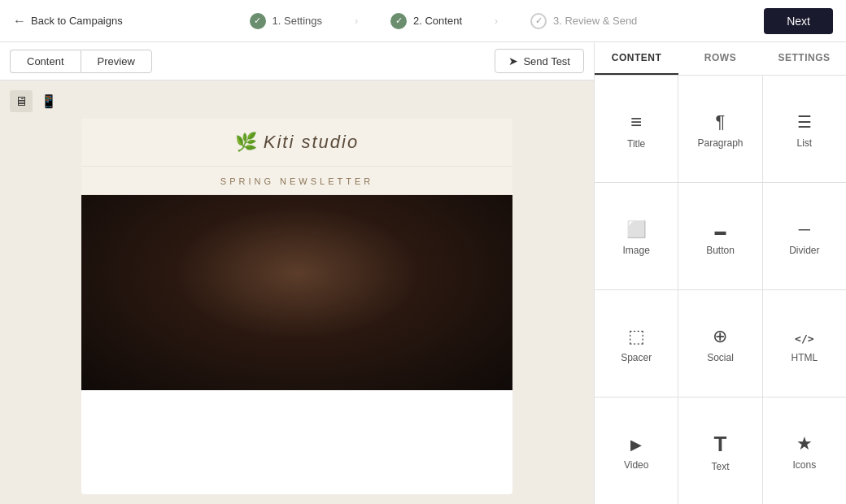 Image resolution: width=846 pixels, height=504 pixels. I want to click on divider-icon, so click(805, 229).